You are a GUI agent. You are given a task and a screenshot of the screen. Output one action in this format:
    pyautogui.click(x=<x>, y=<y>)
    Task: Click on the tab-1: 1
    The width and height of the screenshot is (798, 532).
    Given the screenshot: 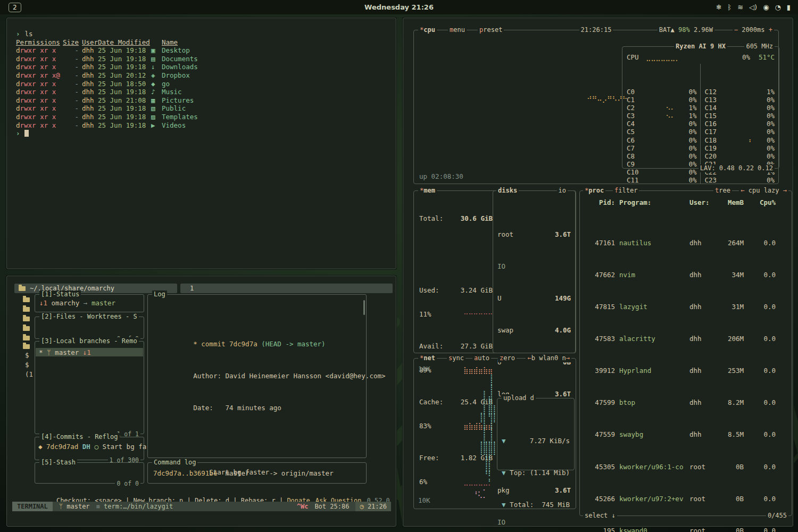 What is the action you would take?
    pyautogui.click(x=189, y=288)
    